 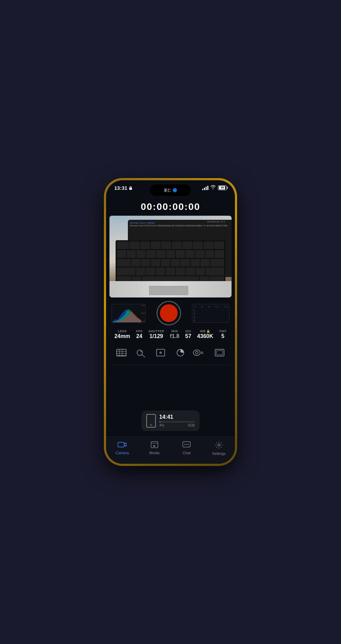 I want to click on storage-size: 5GB, so click(x=191, y=425).